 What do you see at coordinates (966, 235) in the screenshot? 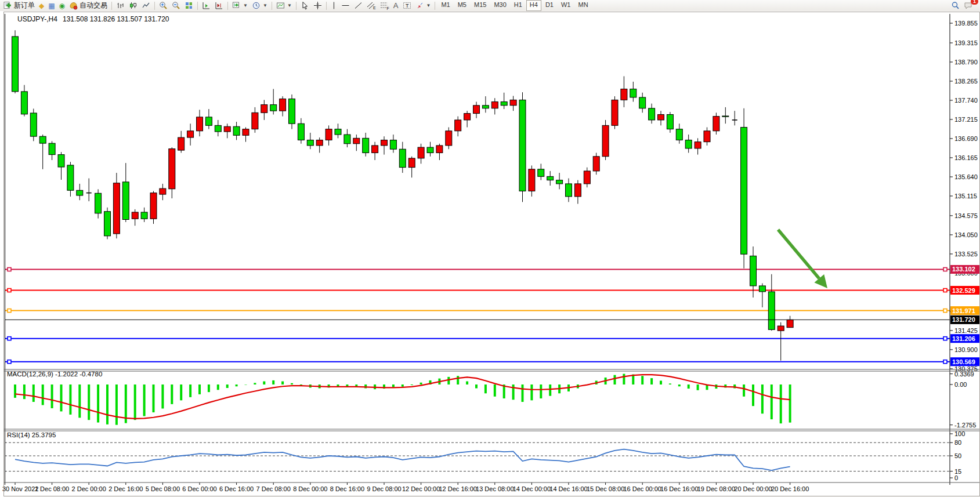
I see `price-tick-label: 134.050` at bounding box center [966, 235].